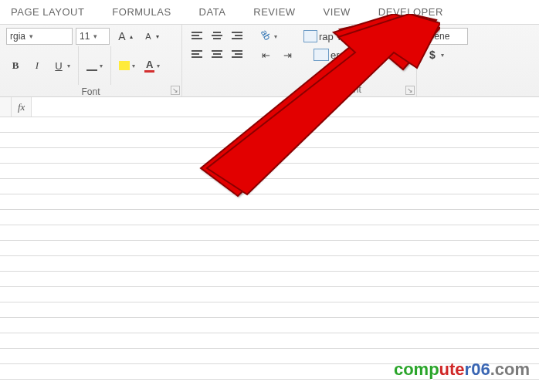  I want to click on fill-color-icon, so click(124, 66).